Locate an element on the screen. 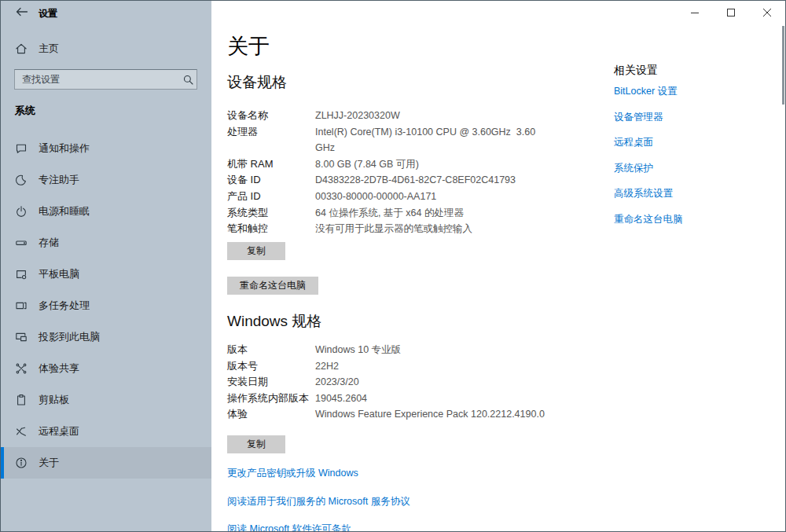 The image size is (786, 532). spec-label: 系统类型 is located at coordinates (271, 214).